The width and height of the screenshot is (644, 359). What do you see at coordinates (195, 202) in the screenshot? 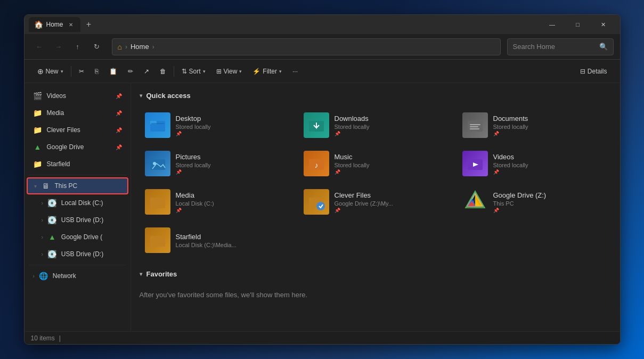
I see `media-info: Media Local Disk (C:) 📌` at bounding box center [195, 202].